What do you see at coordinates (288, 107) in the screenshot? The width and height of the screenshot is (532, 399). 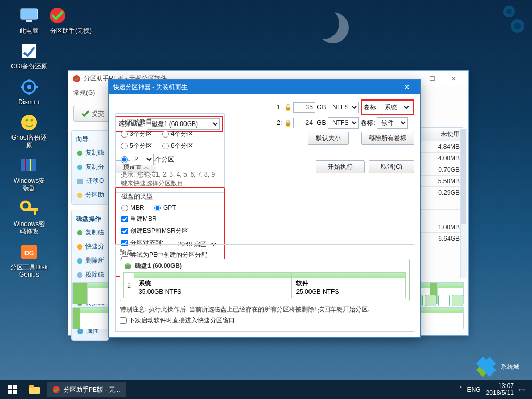 I see `unlock-icon: 🔓` at bounding box center [288, 107].